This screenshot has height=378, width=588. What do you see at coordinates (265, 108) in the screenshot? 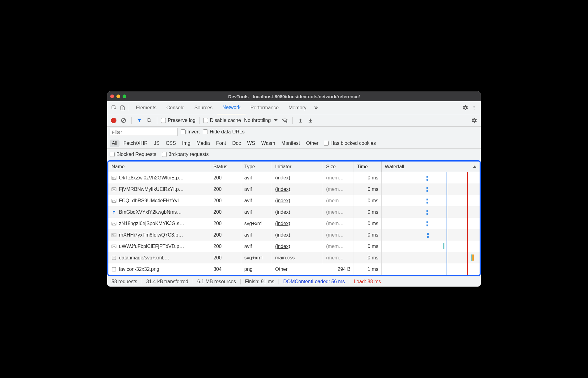
I see `tab-performance: Performance` at bounding box center [265, 108].